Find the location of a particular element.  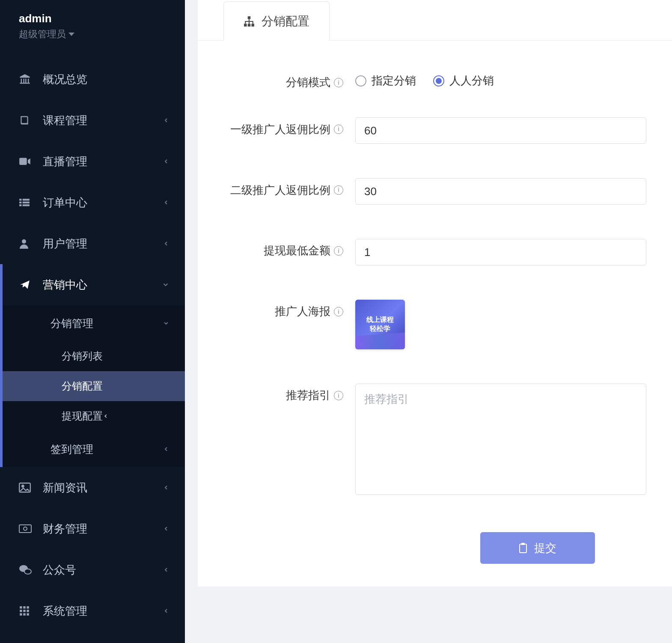

ctrl-level2 is located at coordinates (495, 191).